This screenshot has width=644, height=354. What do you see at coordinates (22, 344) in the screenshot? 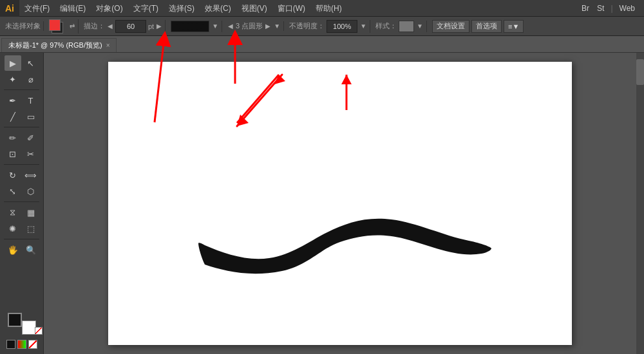
I see `color-mode-row` at bounding box center [22, 344].